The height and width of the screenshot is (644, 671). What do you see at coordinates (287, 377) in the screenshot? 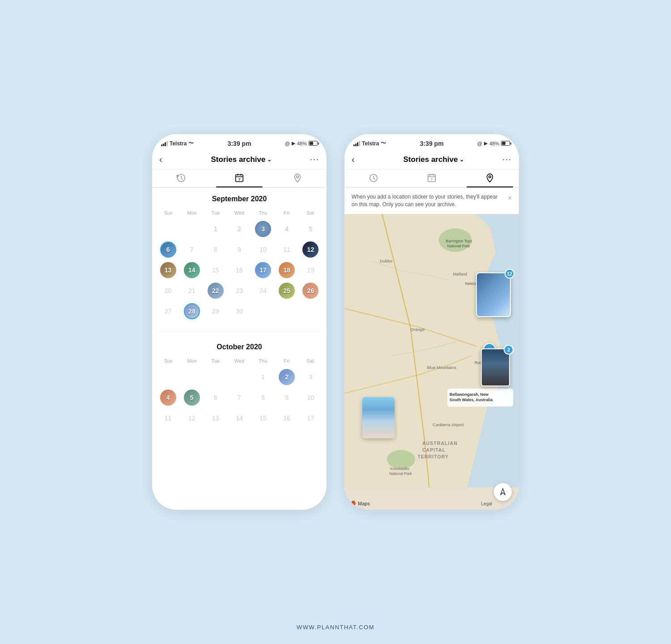
I see `day-cell-oct-2: 2` at bounding box center [287, 377].